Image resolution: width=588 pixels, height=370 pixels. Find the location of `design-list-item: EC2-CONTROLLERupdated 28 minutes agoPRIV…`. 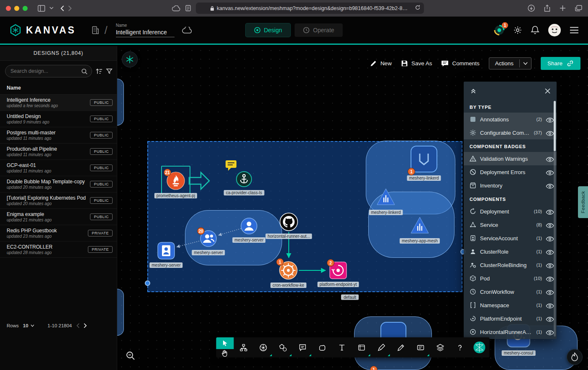

design-list-item: EC2-CONTROLLERupdated 28 minutes agoPRIV… is located at coordinates (59, 249).